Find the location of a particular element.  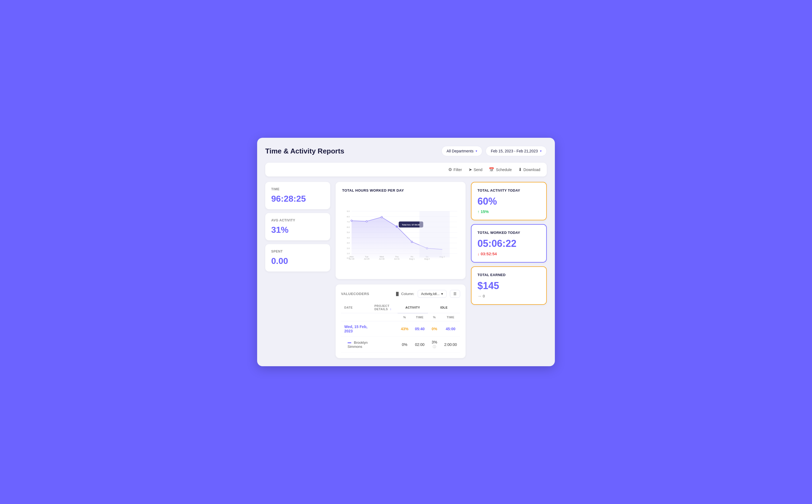

col-activity-time: TIME is located at coordinates (420, 317).